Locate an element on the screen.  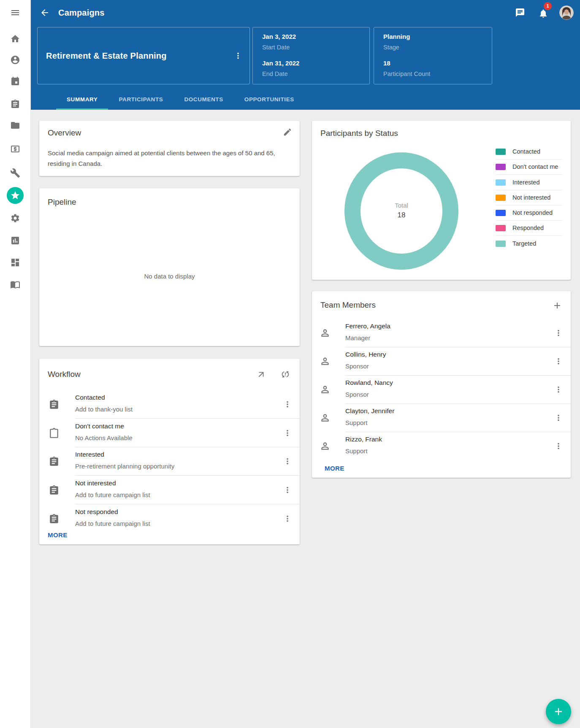
account-circle-icon is located at coordinates (15, 60).